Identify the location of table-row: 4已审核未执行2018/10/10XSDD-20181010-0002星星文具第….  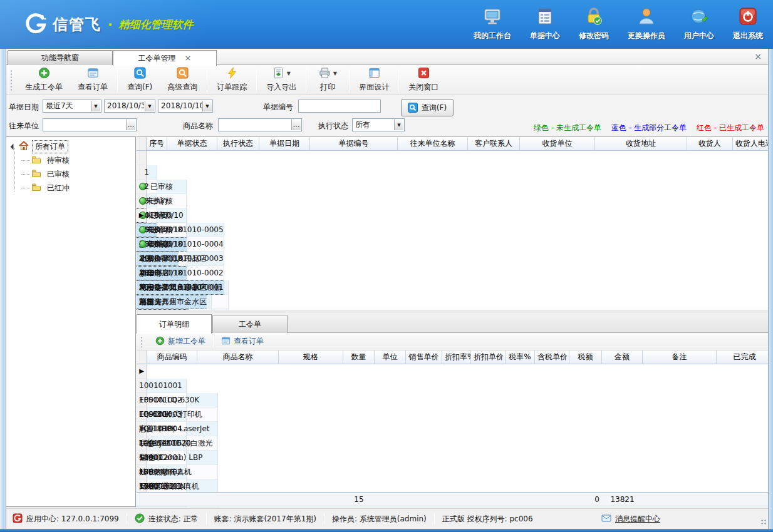
(452, 202).